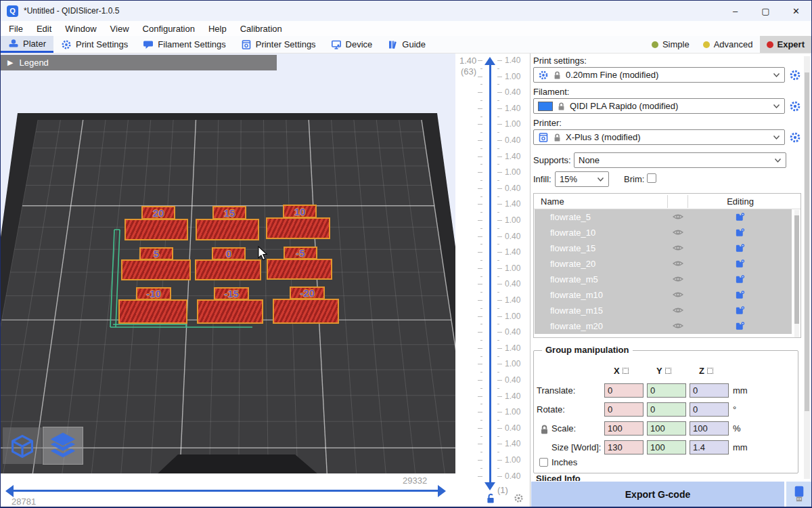 The width and height of the screenshot is (812, 508). I want to click on menu-item-help: Help, so click(218, 28).